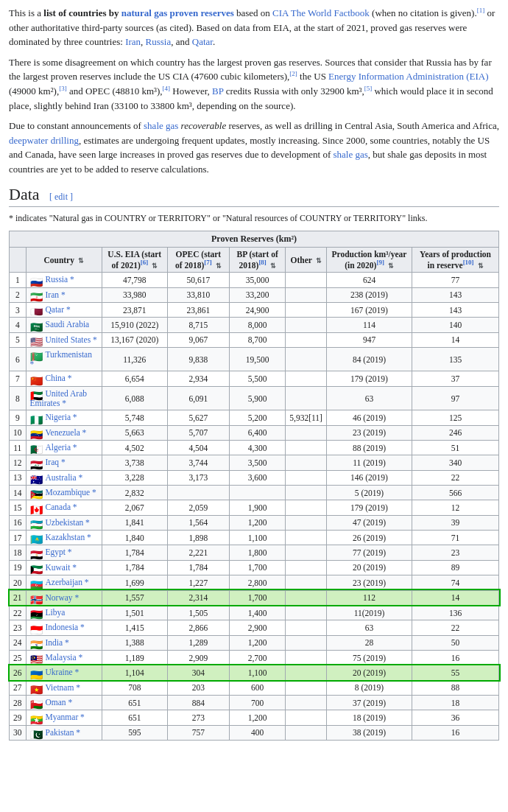  Describe the element at coordinates (63, 508) in the screenshot. I see `row-country: 🇨🇦Canada *` at that location.